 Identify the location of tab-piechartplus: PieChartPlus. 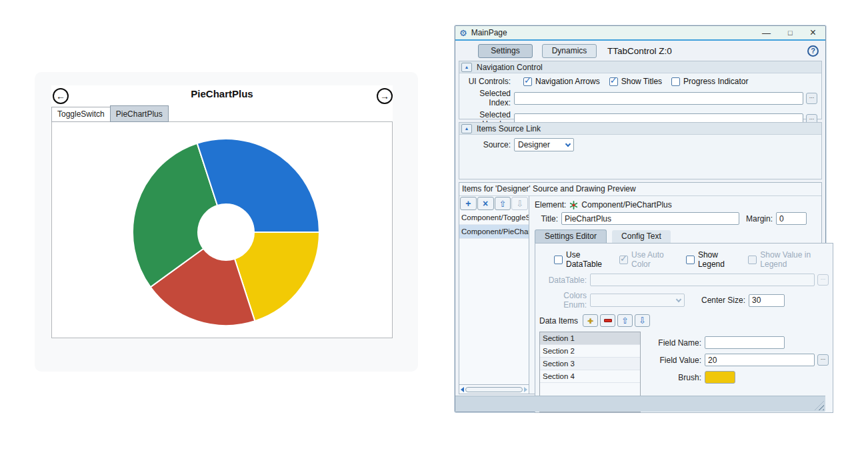
(139, 113).